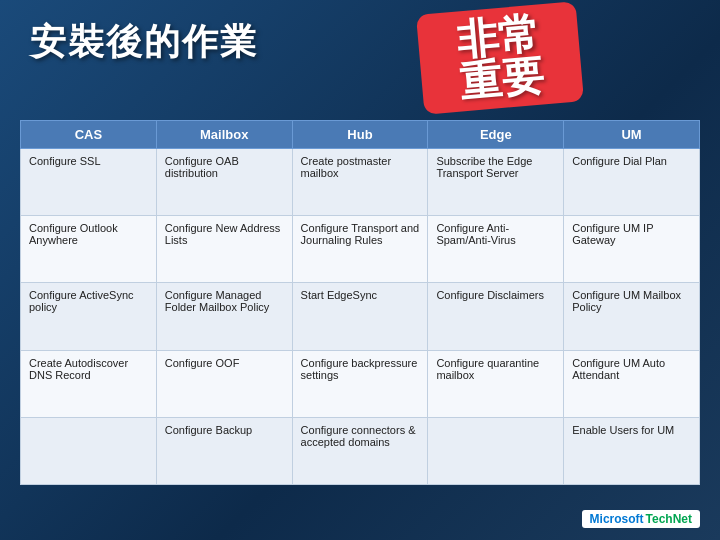  What do you see at coordinates (669, 519) in the screenshot?
I see `technet-label: TechNet` at bounding box center [669, 519].